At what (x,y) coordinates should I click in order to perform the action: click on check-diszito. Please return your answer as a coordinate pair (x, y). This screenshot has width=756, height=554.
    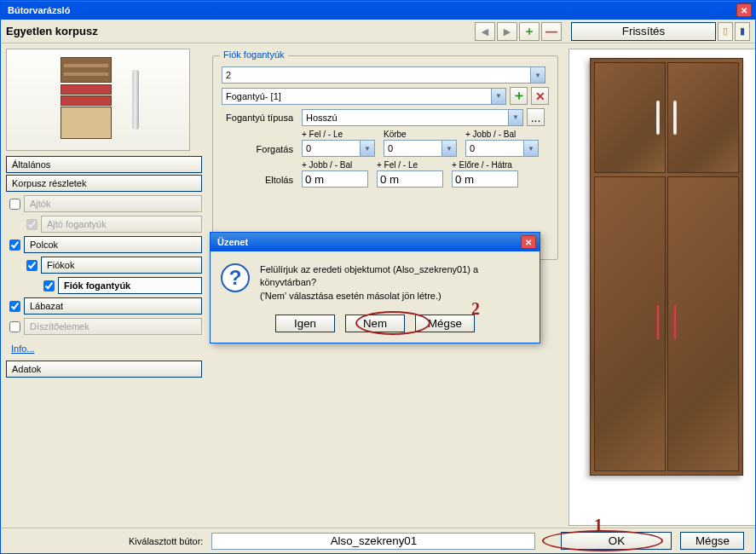
    Looking at the image, I should click on (15, 327).